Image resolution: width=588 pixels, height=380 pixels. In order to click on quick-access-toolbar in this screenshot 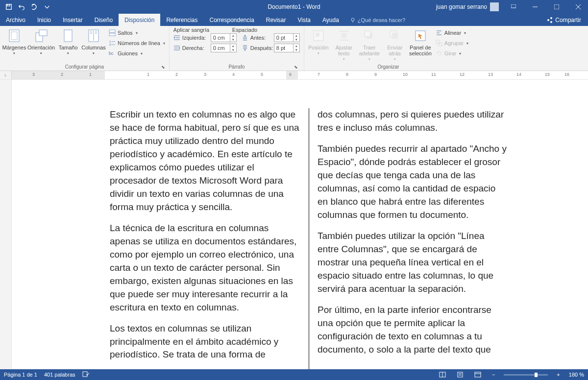, I will do `click(26, 7)`.